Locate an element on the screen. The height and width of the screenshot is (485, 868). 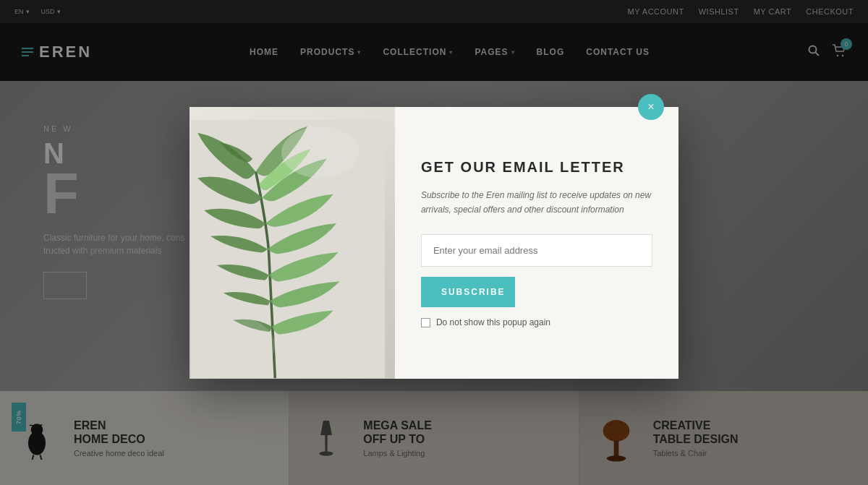
modal-close-button: × is located at coordinates (651, 107).